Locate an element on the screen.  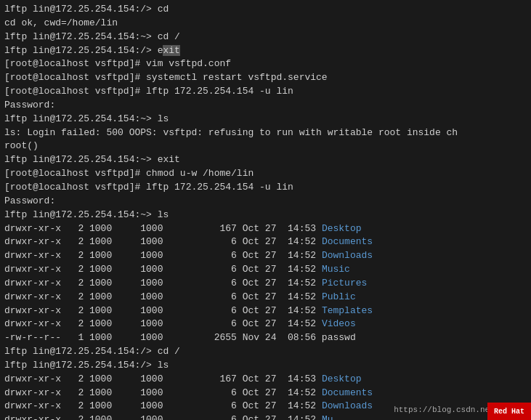
terminal-line: drwxr-xr-x 2 1000 1000 6 Oct 27 14:52 Pi… is located at coordinates (266, 283).